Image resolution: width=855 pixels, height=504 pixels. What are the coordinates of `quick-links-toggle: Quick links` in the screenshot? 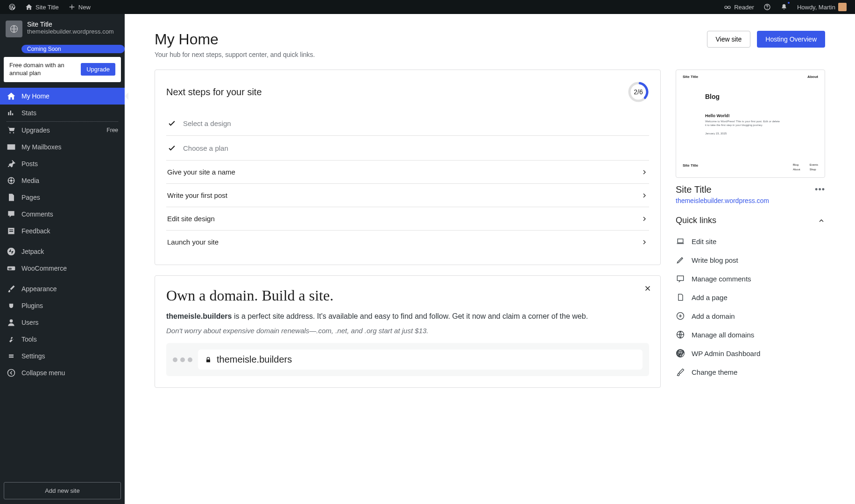 It's located at (750, 220).